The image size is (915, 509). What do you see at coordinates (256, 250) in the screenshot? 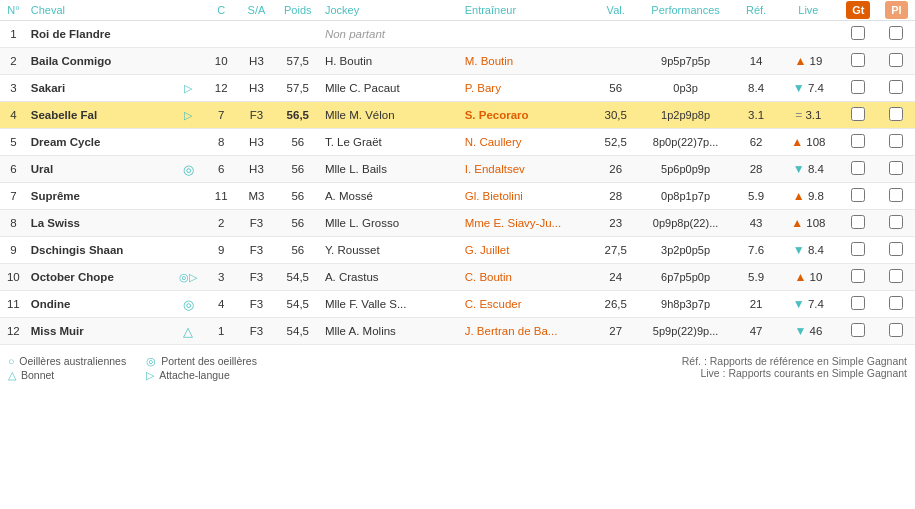
I see `horse-sa: F3` at bounding box center [256, 250].